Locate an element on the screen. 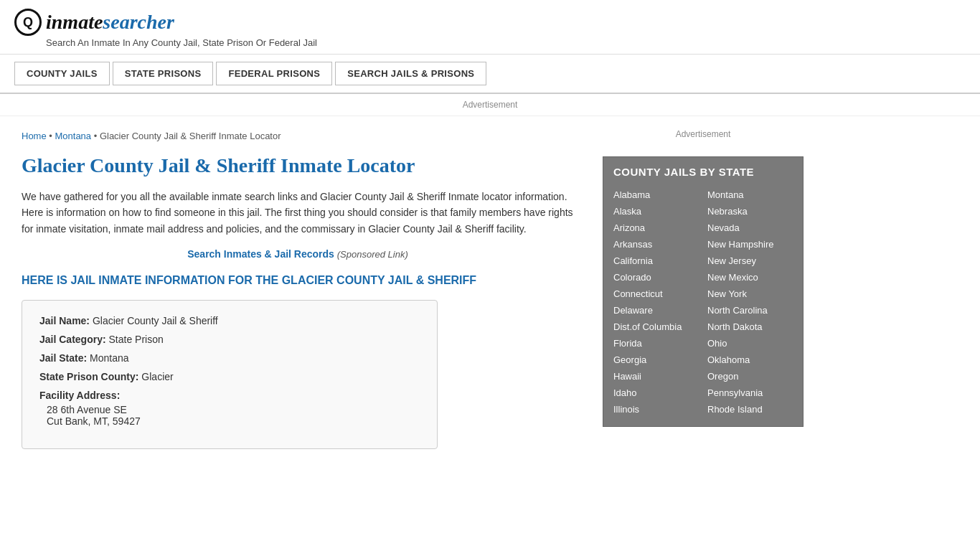  jail-name-row: Jail Name: Glacier County Jail & Sheriff is located at coordinates (230, 321).